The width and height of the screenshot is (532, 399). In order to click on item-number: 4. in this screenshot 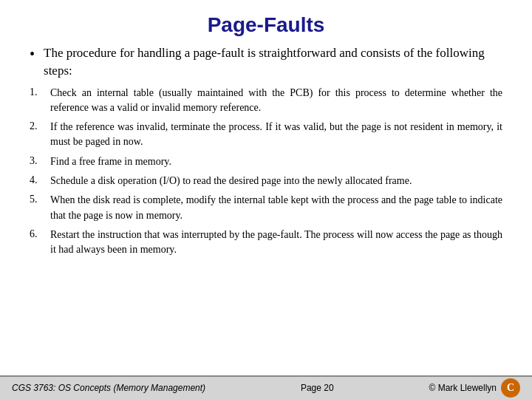, I will do `click(40, 180)`.